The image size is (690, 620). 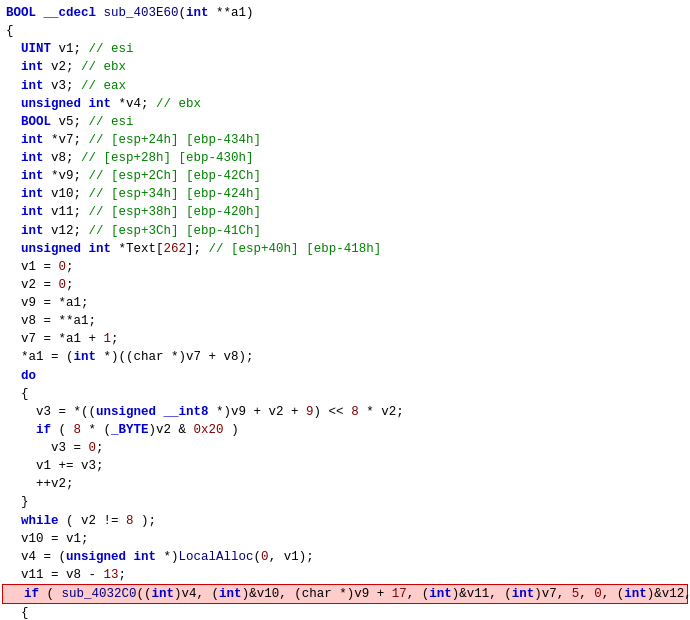 What do you see at coordinates (345, 339) in the screenshot?
I see `code-line-20: v7 = *a1 + 1;` at bounding box center [345, 339].